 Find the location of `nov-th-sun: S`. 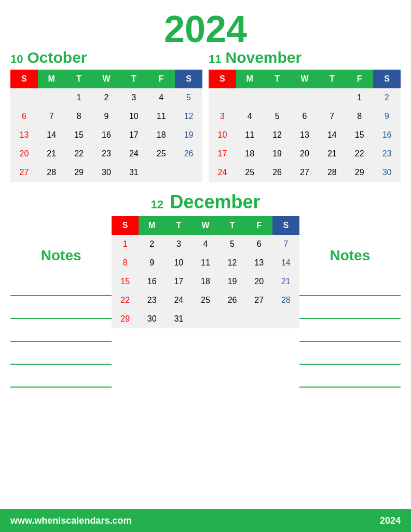

nov-th-sun: S is located at coordinates (222, 79).